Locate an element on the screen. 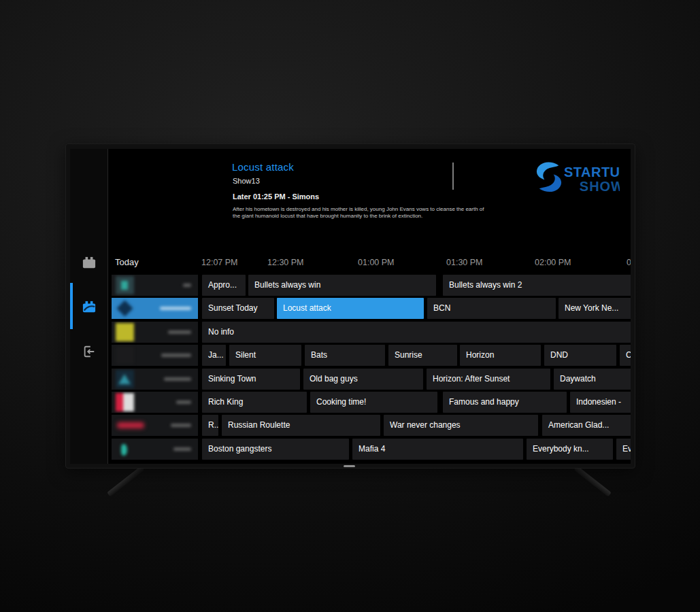  program-cell: Indonesien - is located at coordinates (600, 403).